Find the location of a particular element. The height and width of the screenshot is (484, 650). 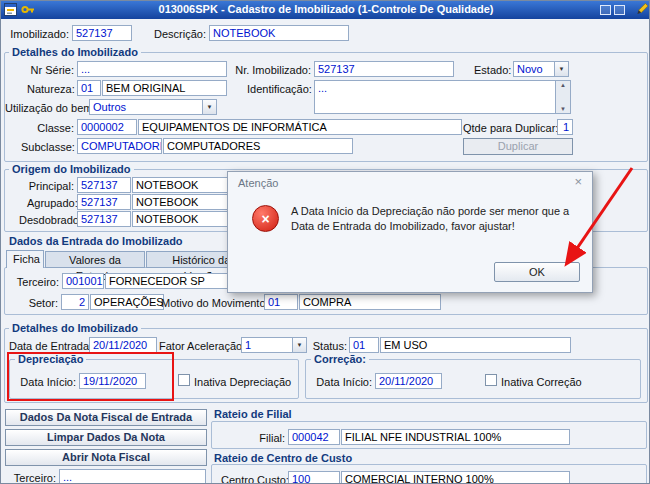

scroll-up-icon: ▲ is located at coordinates (563, 85).